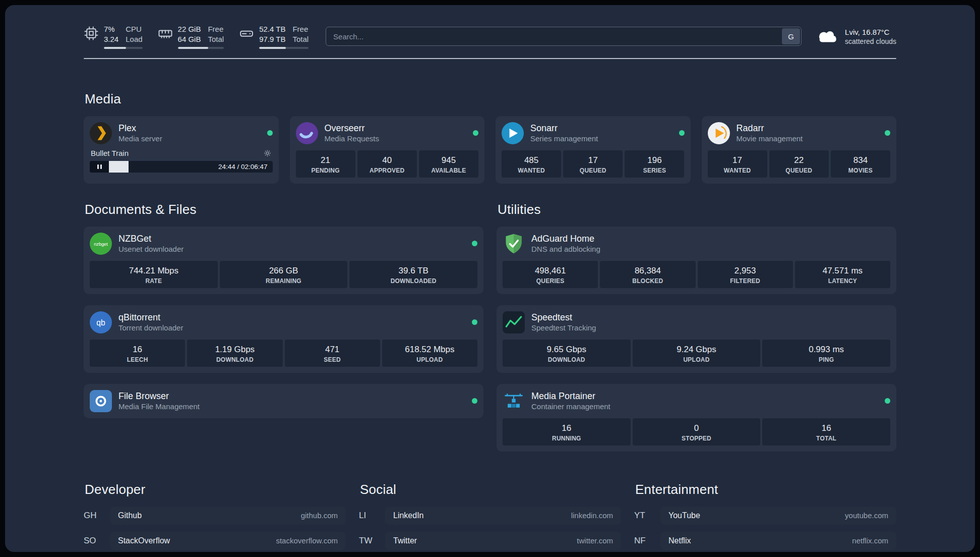 The image size is (980, 557). What do you see at coordinates (564, 139) in the screenshot?
I see `service-description: Series management` at bounding box center [564, 139].